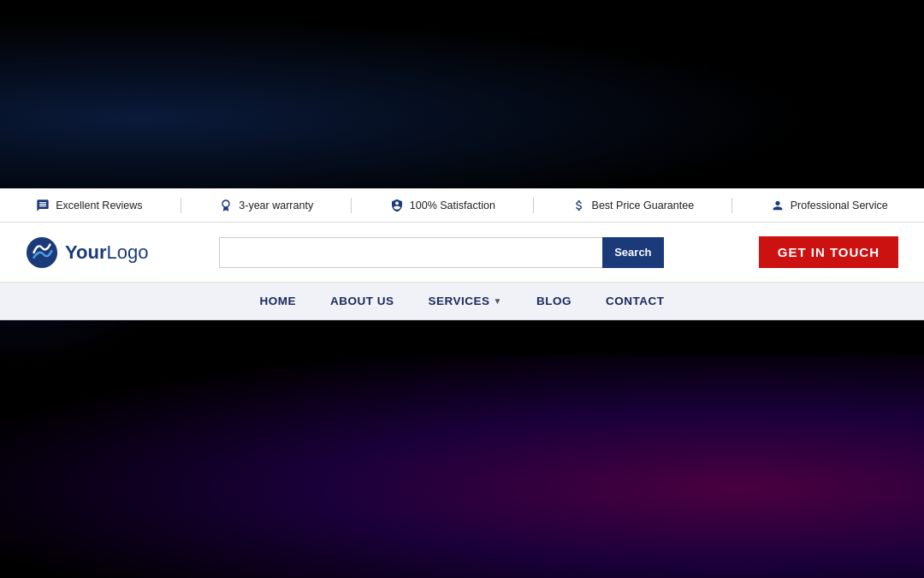 The width and height of the screenshot is (924, 578). Describe the element at coordinates (89, 206) in the screenshot. I see `topbar-item-reviews: Excellent Reviews` at that location.